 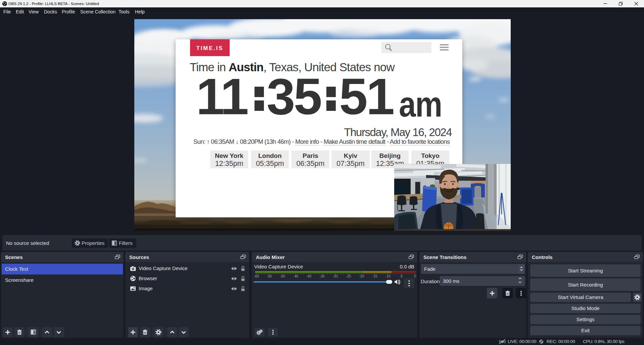 I want to click on svg-text: 0, so click(x=415, y=276).